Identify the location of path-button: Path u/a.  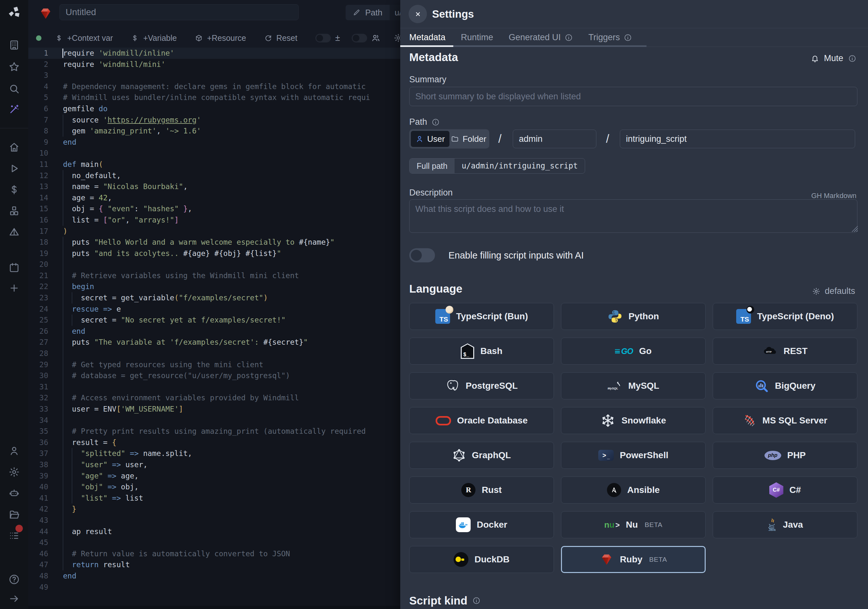
(373, 13).